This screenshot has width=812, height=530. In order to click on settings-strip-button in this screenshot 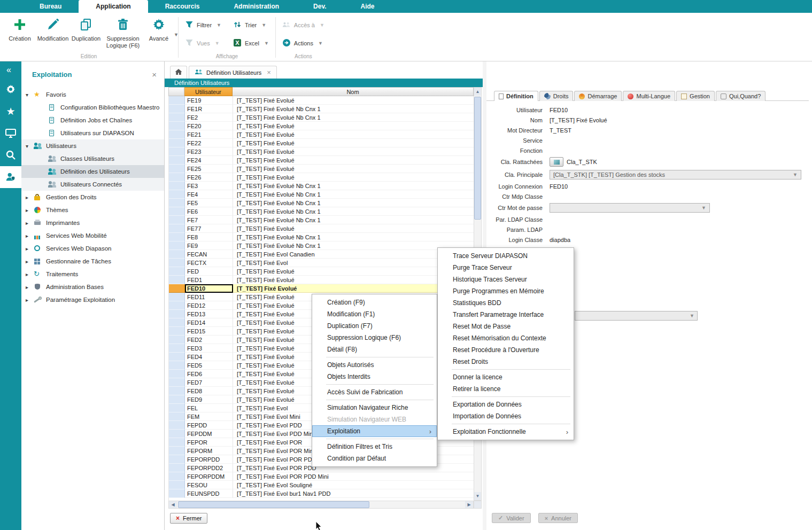, I will do `click(11, 90)`.